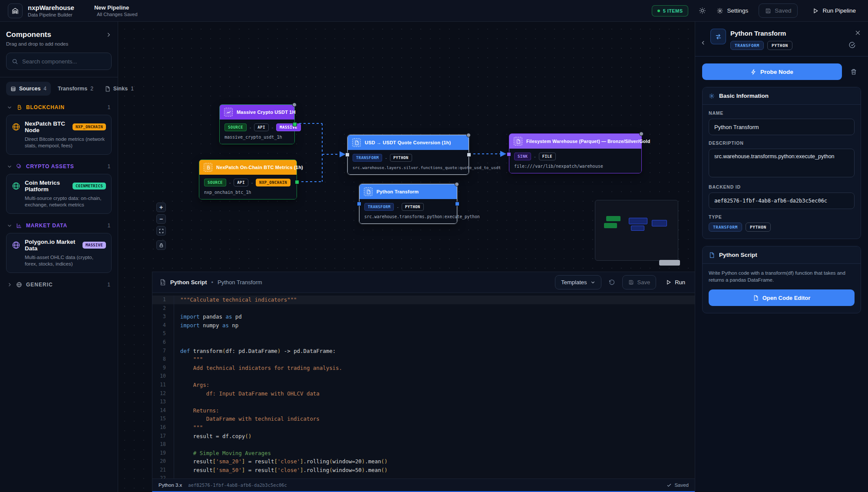 The width and height of the screenshot is (868, 492). Describe the element at coordinates (248, 180) in the screenshot. I see `node-nexpatch-onchain-btc: NexPatch On-Chain BTC Metrics (1h) SOURC…` at that location.